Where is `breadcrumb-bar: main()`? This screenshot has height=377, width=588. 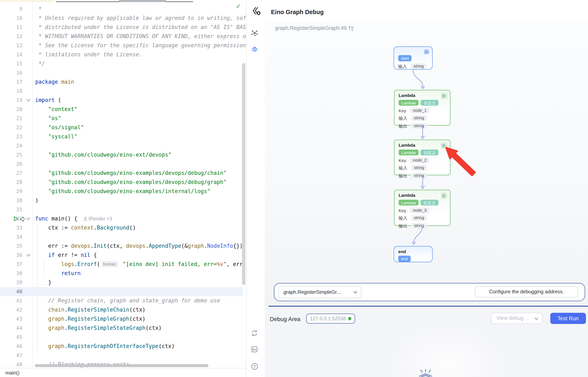
breadcrumb-bar: main() is located at coordinates (123, 373).